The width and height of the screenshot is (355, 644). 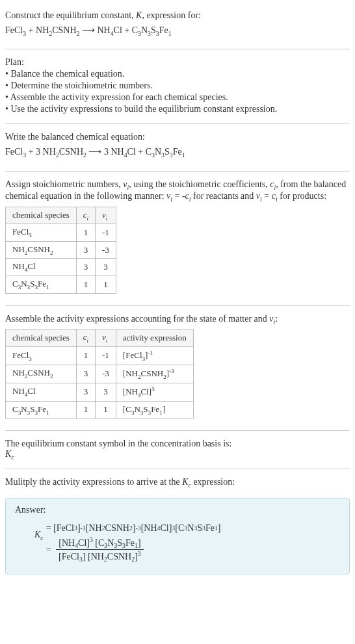 What do you see at coordinates (61, 250) in the screenshot?
I see `table-row: NH2CSNH2 3 -3` at bounding box center [61, 250].